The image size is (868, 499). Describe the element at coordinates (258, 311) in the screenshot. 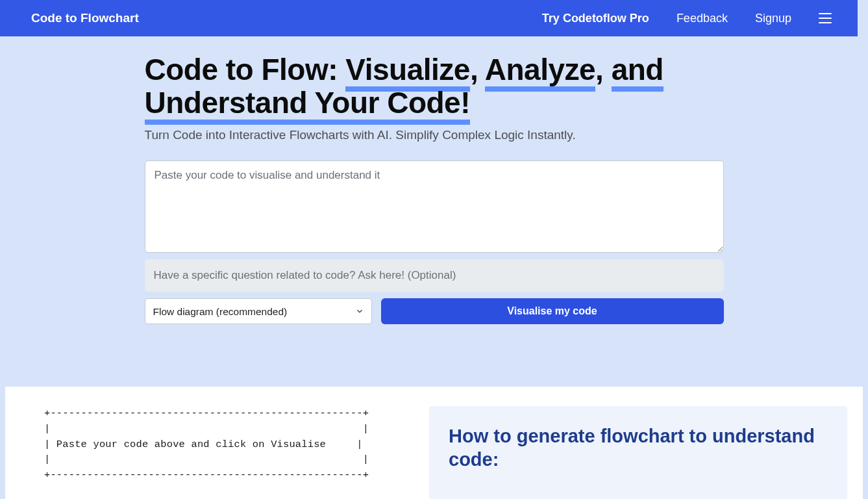

I see `diagram-select: Flow diagram (recommended)` at that location.